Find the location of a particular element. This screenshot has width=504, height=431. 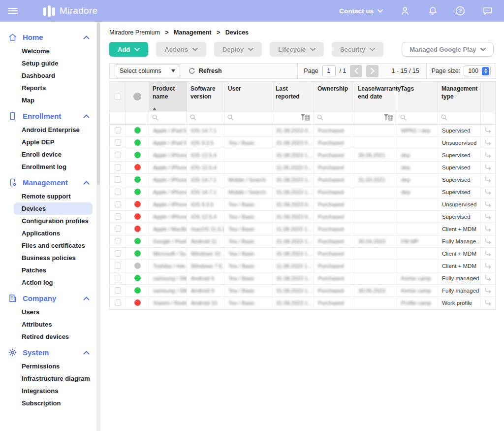

sidebar-item-files-and-certificates: Files and certificates is located at coordinates (53, 245).